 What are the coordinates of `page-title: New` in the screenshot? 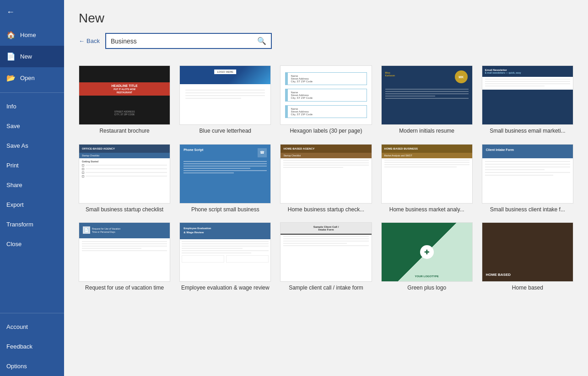 It's located at (326, 18).